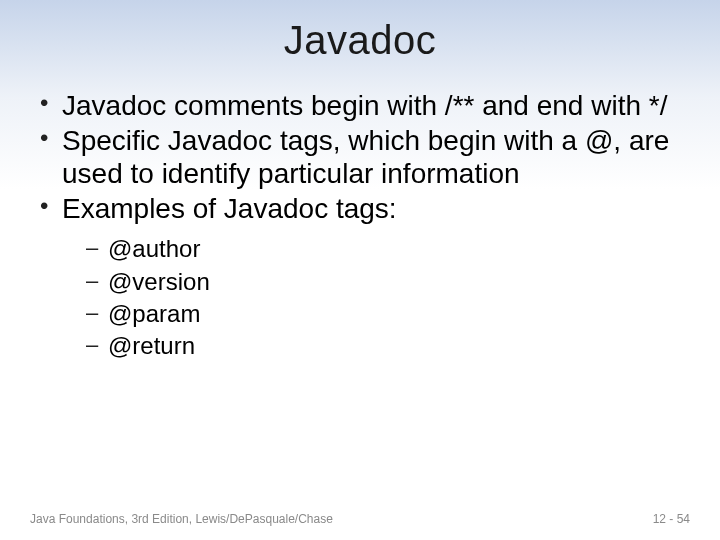  Describe the element at coordinates (388, 282) in the screenshot. I see `sub-bullet-item: @version` at that location.